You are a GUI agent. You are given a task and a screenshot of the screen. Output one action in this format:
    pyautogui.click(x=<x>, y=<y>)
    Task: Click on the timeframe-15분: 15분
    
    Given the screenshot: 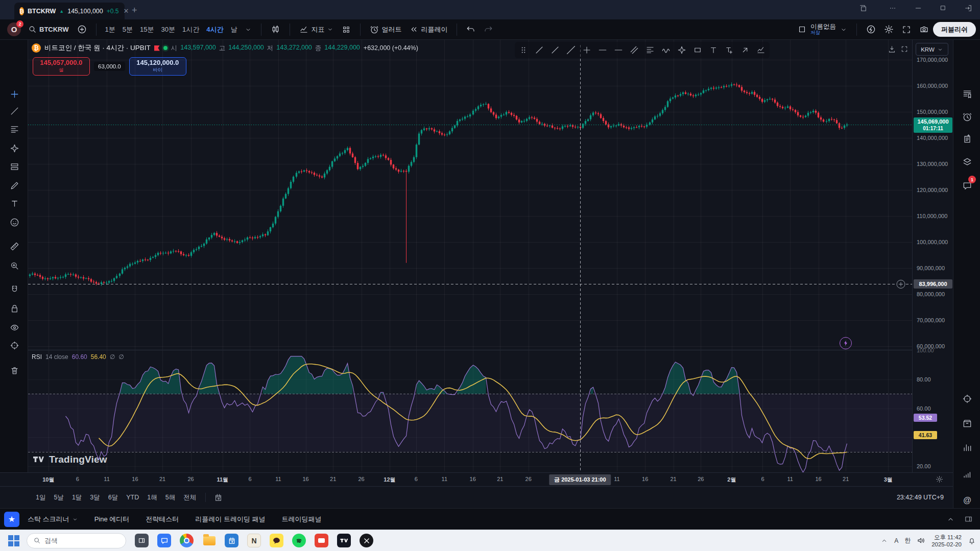 What is the action you would take?
    pyautogui.click(x=147, y=30)
    